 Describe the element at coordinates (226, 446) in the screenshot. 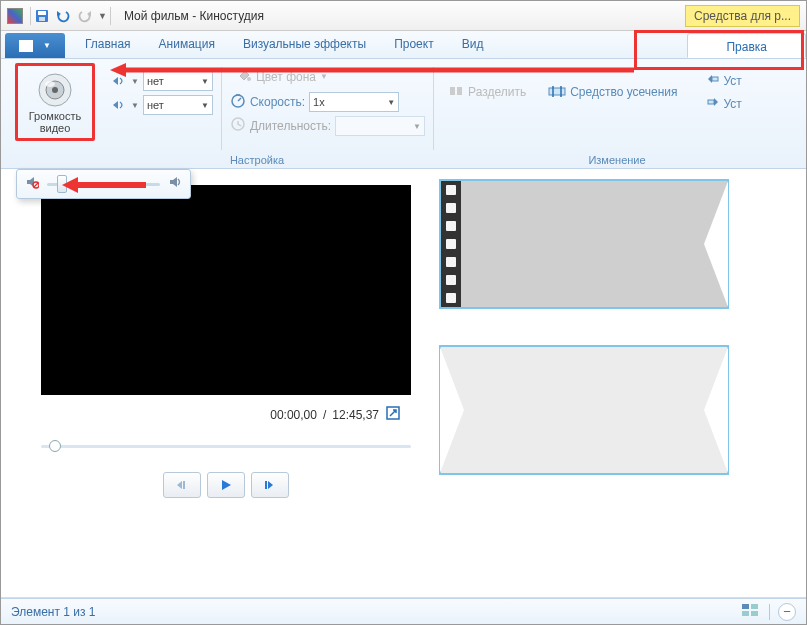

I see `seek-bar` at that location.